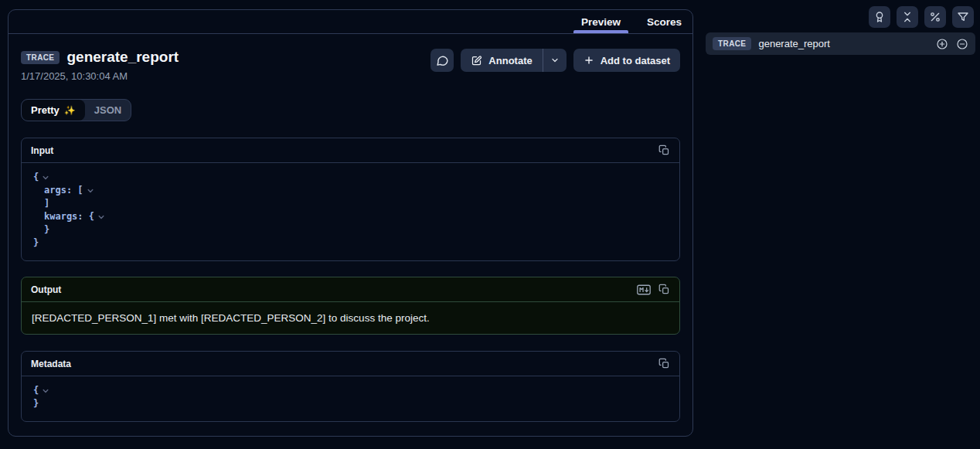 The height and width of the screenshot is (449, 980). I want to click on input-panel-header: Input, so click(351, 151).